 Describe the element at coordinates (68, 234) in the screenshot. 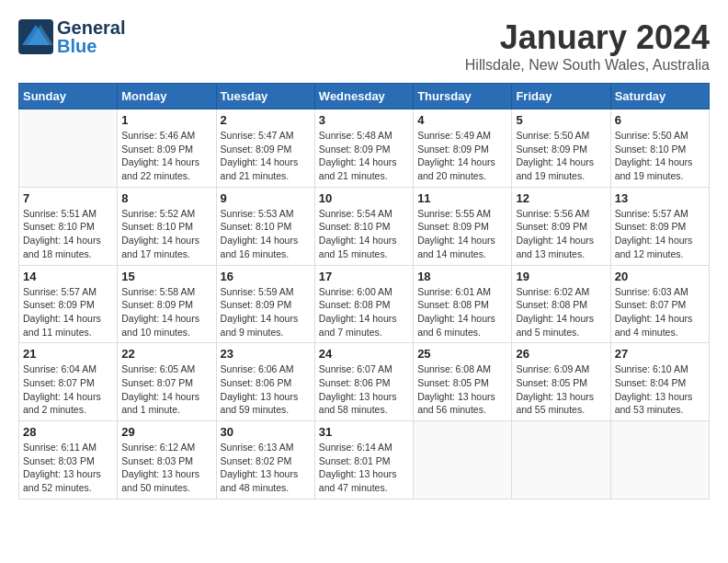

I see `day-info: Sunrise: 5:51 AM Sunset: 8:10 PM Dayligh…` at that location.